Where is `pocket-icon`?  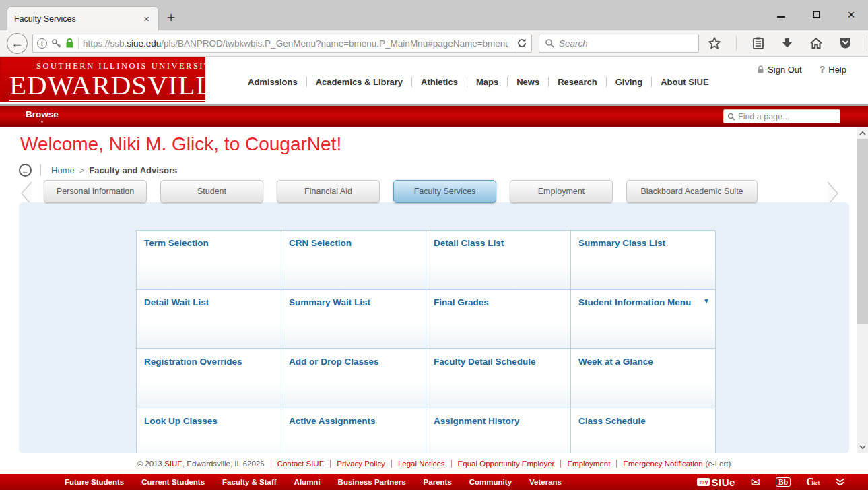
pocket-icon is located at coordinates (845, 43).